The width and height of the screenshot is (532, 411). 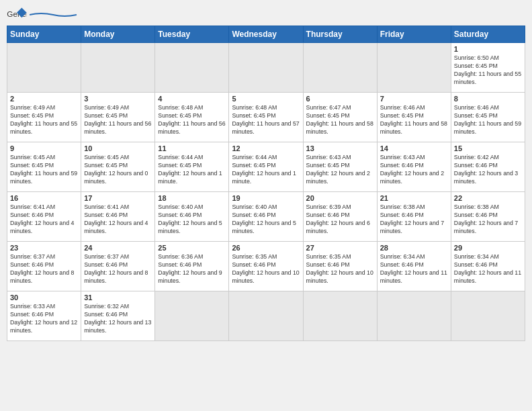 What do you see at coordinates (414, 220) in the screenshot?
I see `day-info: Sunrise: 6:38 AMSunset: 6:46 PMDaylight:…` at bounding box center [414, 220].